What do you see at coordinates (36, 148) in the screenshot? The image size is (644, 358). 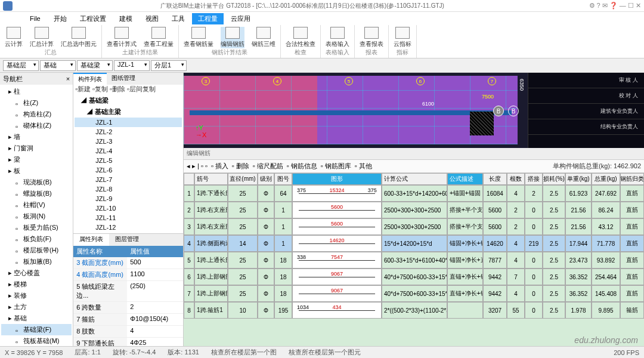 I see `tree-node: ▸ 门窗洞` at bounding box center [36, 148].